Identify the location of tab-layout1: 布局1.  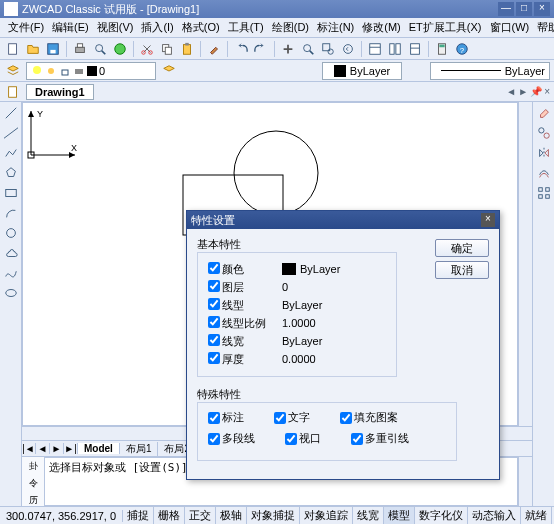
(140, 449).